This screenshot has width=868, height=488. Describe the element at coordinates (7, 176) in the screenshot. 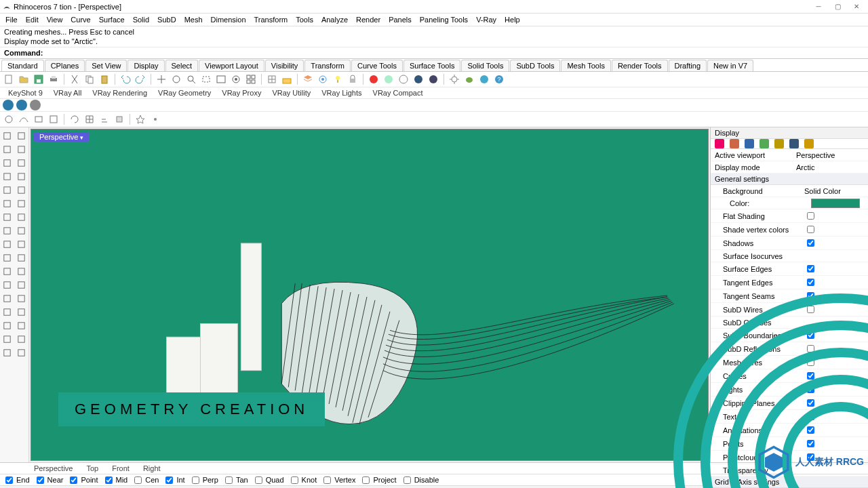

I see `curve-tool-icon` at that location.